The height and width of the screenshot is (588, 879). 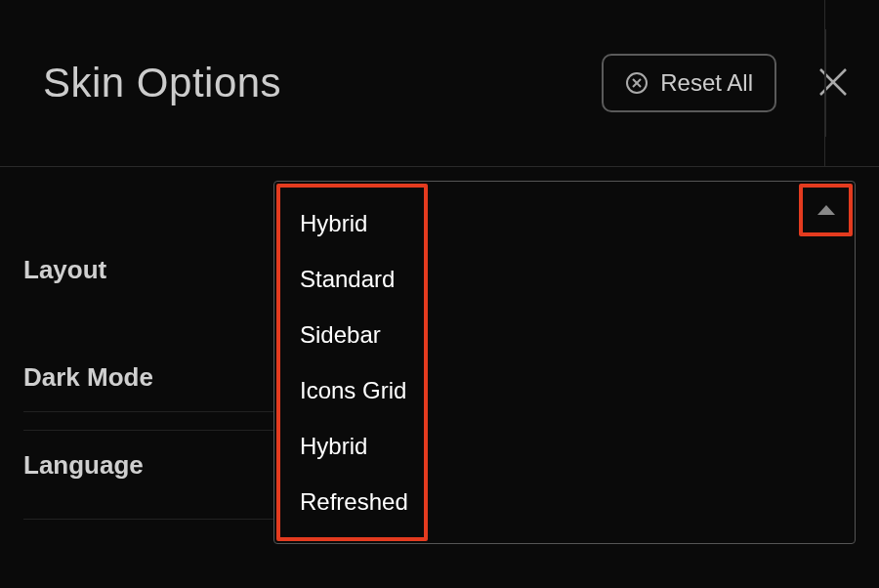 What do you see at coordinates (637, 83) in the screenshot?
I see `reset-icon` at bounding box center [637, 83].